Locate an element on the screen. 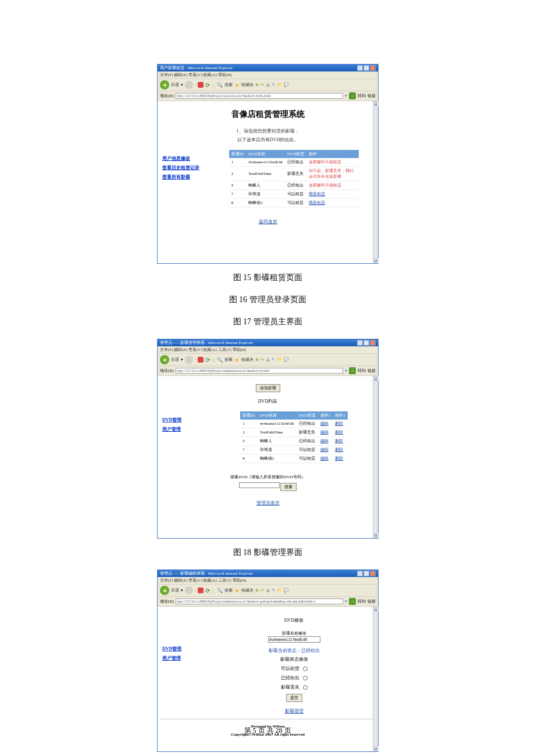  sidebar-history: 查看历史租赁记录 is located at coordinates (186, 167).